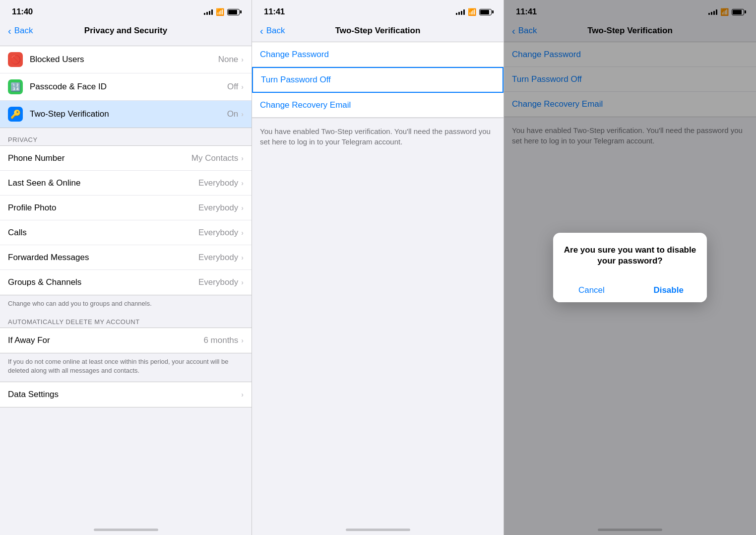 The height and width of the screenshot is (535, 756). What do you see at coordinates (242, 208) in the screenshot?
I see `profile-photo-chevron-icon: ›` at bounding box center [242, 208].